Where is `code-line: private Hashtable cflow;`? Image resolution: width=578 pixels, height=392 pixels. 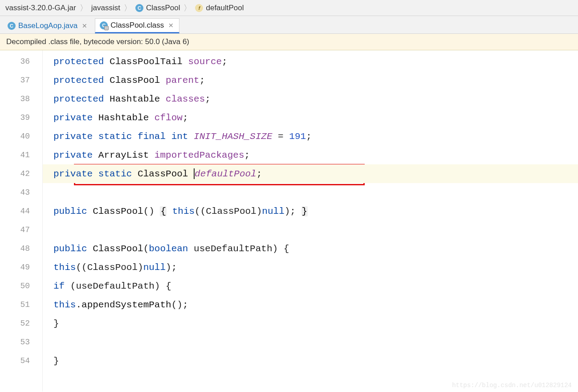 code-line: private Hashtable cflow; is located at coordinates (310, 118).